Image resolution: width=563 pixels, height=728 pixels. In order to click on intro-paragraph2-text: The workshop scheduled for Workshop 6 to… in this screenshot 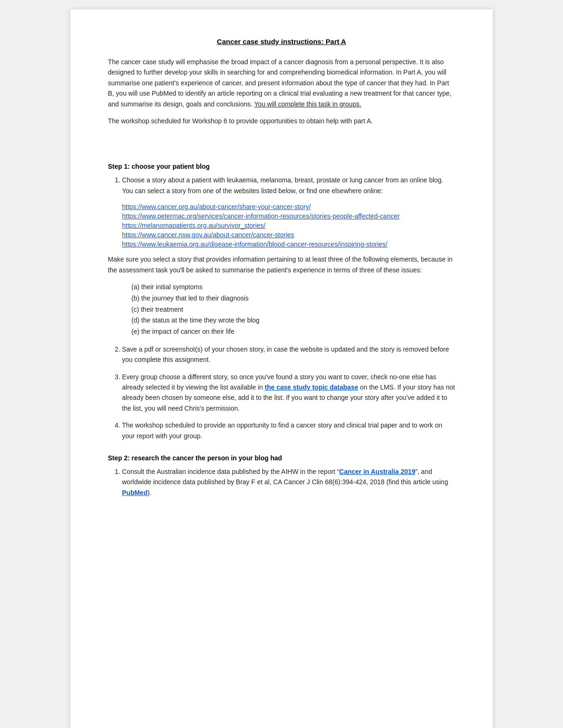, I will do `click(240, 121)`.